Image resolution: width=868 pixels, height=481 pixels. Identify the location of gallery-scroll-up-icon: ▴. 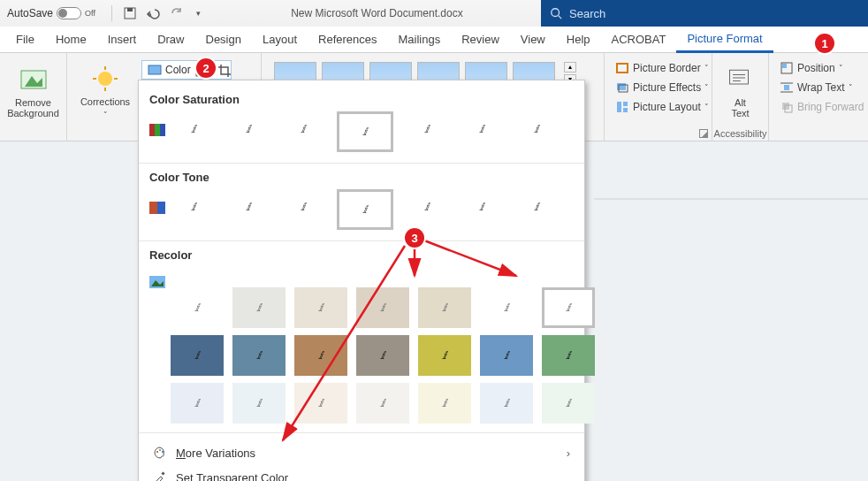
(570, 67).